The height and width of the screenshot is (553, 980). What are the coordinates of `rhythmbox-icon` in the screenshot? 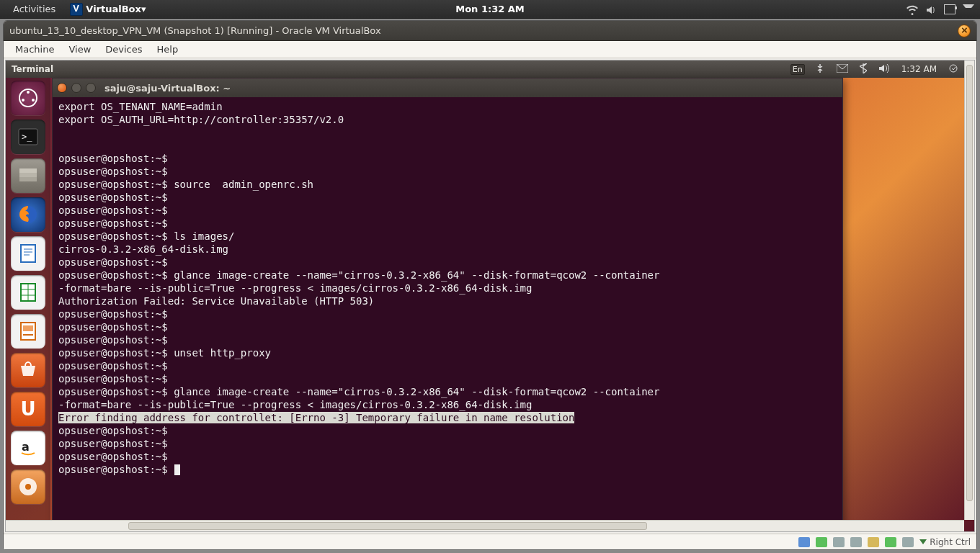 It's located at (28, 487).